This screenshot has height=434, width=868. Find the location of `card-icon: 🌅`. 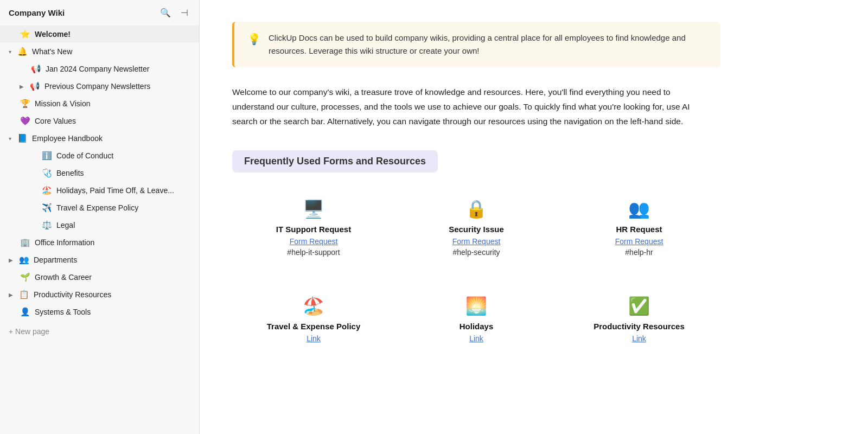

card-icon: 🌅 is located at coordinates (476, 306).